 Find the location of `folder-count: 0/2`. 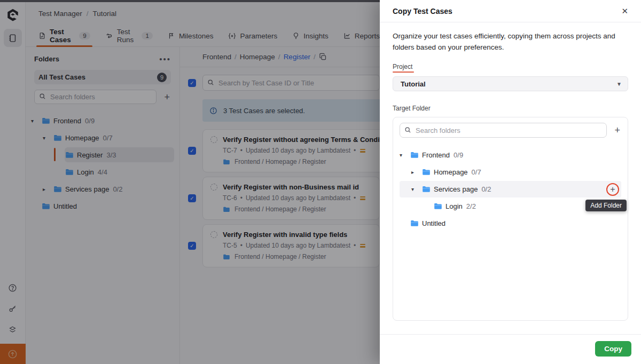

folder-count: 0/2 is located at coordinates (486, 189).